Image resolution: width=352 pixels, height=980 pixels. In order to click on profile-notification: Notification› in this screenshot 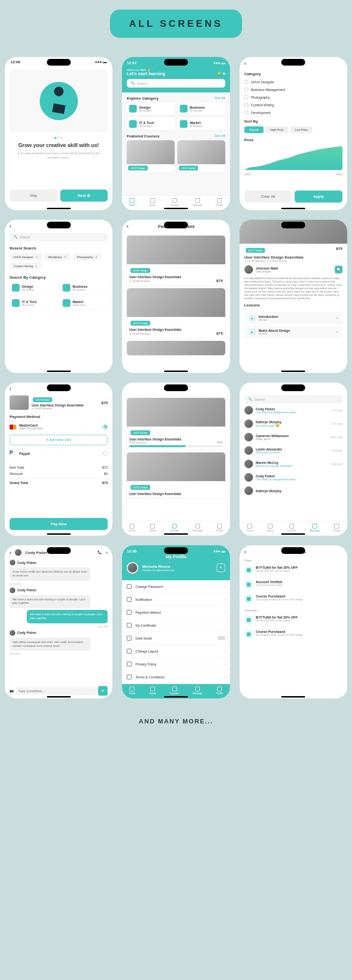, I will do `click(176, 599)`.